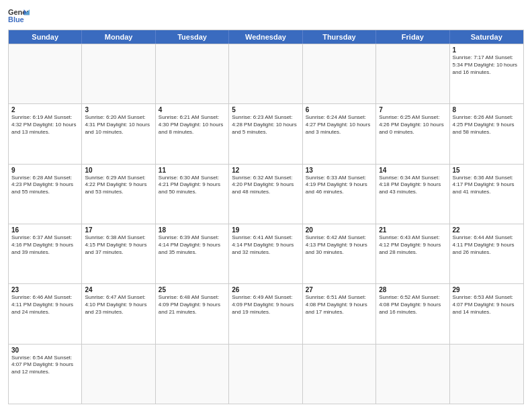 The image size is (532, 411). Describe the element at coordinates (118, 254) in the screenshot. I see `day-cell: 17Sunrise: 6:38 AM Sunset: 4:15 PM Dayli…` at that location.